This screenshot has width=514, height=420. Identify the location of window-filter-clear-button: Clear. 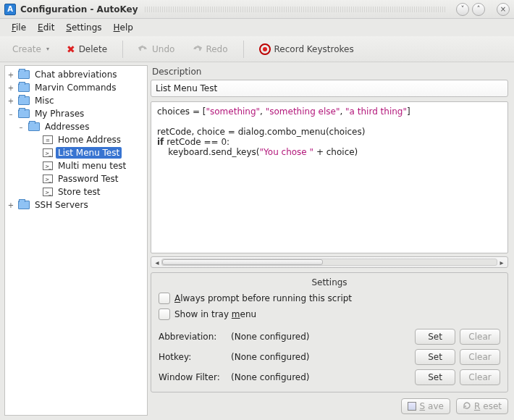
(480, 377).